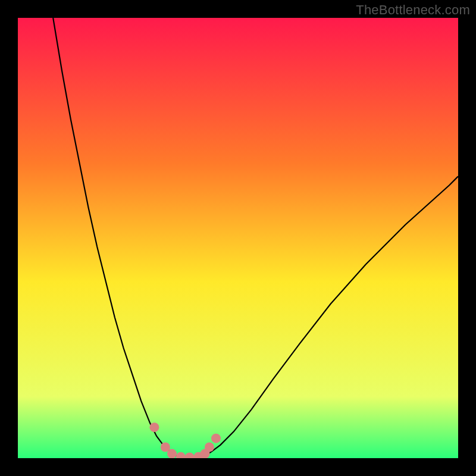 Image resolution: width=476 pixels, height=476 pixels. Describe the element at coordinates (413, 10) in the screenshot. I see `watermark-text: TheBottleneck.com` at that location.